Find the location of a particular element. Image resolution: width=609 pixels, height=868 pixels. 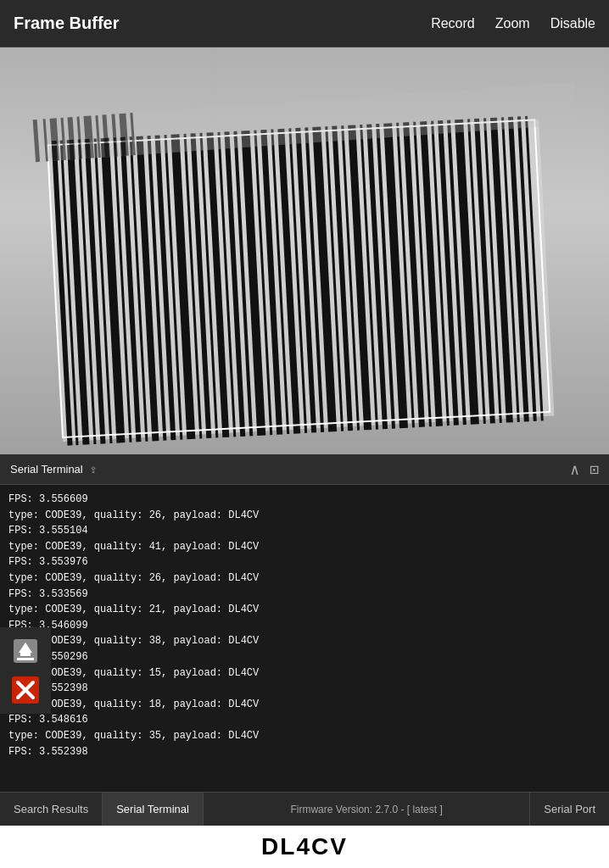

upload-icon is located at coordinates (25, 651).